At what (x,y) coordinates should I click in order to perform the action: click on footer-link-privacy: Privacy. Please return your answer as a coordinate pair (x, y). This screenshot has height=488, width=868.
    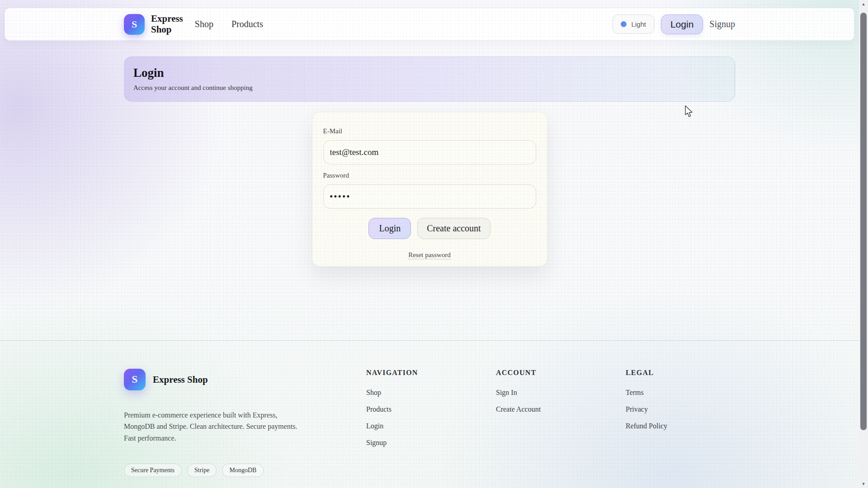
    Looking at the image, I should click on (680, 409).